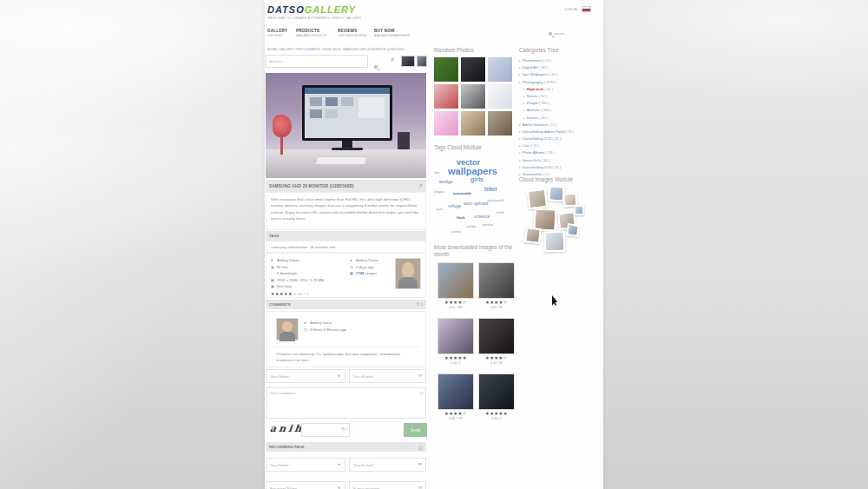 Image resolution: width=868 pixels, height=489 pixels. I want to click on gallery-search-input, so click(317, 61).